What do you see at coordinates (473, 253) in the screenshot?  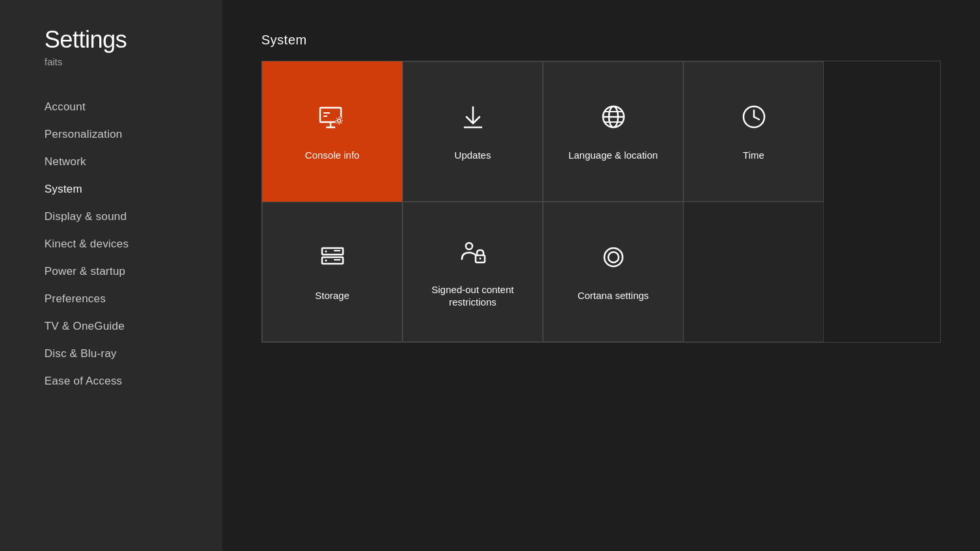 I see `users-lock-icon` at bounding box center [473, 253].